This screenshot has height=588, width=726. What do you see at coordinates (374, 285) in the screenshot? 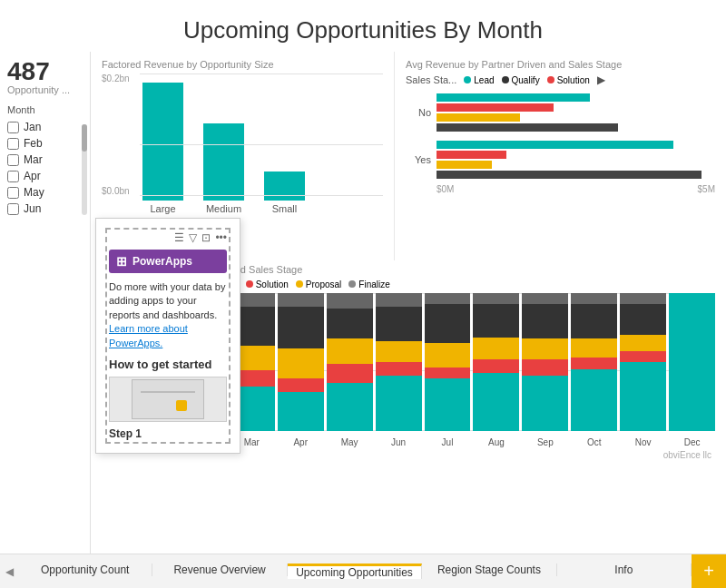
I see `stacked-finalize-label: Finalize` at bounding box center [374, 285].